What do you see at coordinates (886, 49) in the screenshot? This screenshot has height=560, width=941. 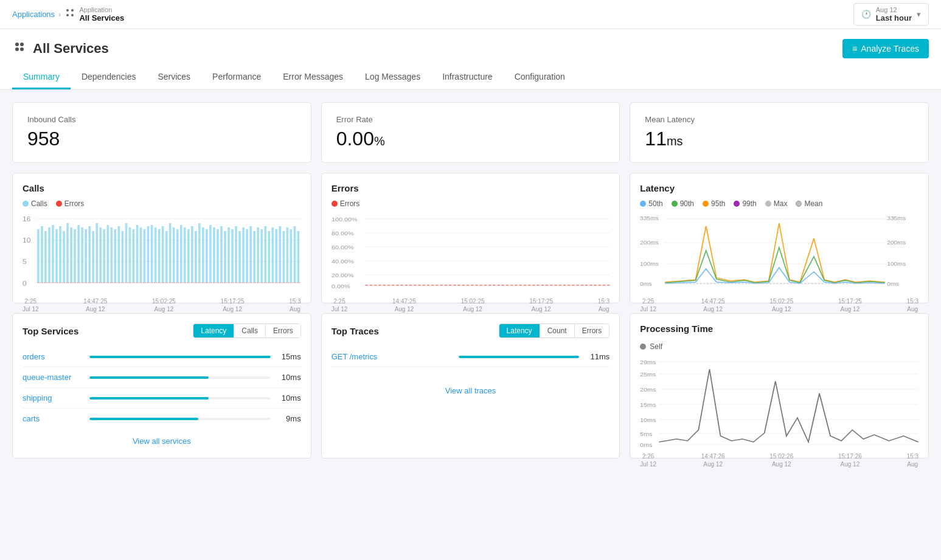 I see `analyze-traces-button: ≡ Analyze Traces` at bounding box center [886, 49].